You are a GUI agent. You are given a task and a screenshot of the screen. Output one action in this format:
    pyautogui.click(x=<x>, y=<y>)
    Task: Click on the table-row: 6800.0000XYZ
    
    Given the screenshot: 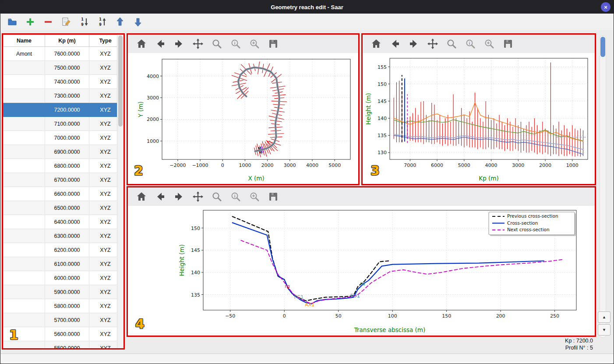 What is the action you would take?
    pyautogui.click(x=63, y=166)
    